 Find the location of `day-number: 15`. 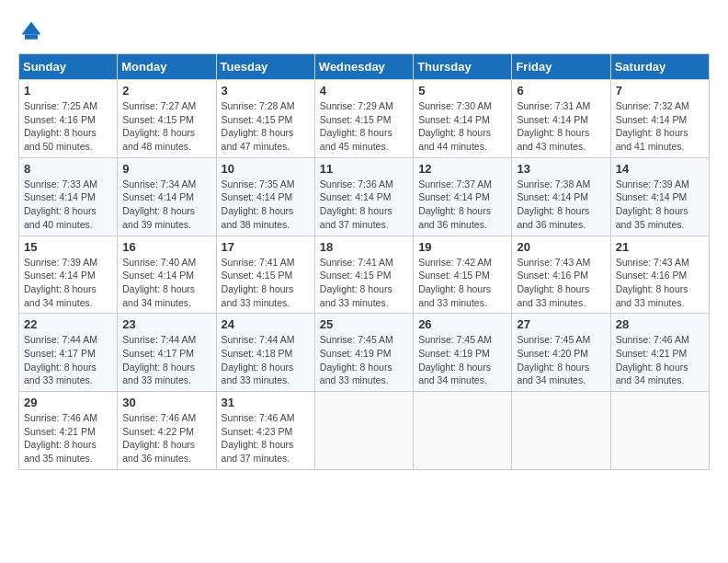

day-number: 15 is located at coordinates (68, 247).